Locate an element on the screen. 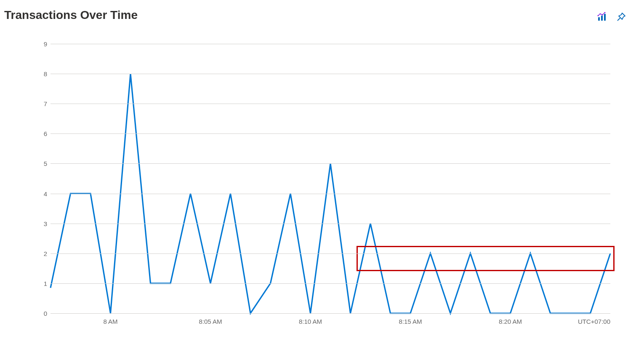 The height and width of the screenshot is (360, 644). highlight-annotation is located at coordinates (486, 259).